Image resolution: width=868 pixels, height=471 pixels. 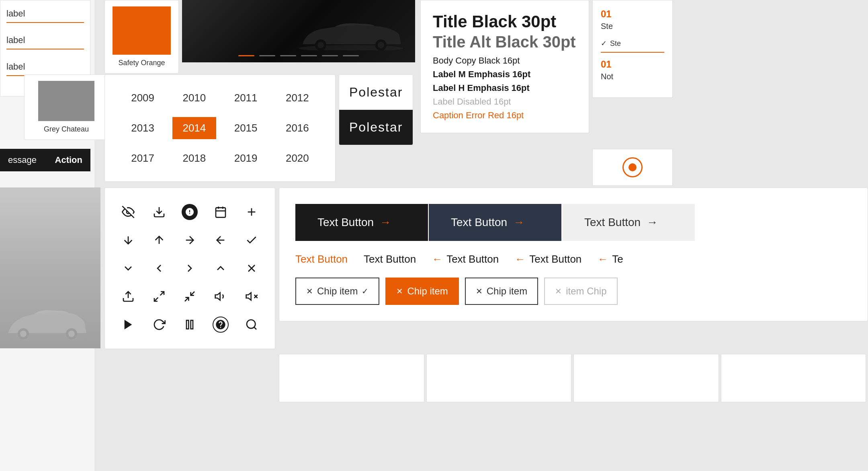 What do you see at coordinates (194, 158) in the screenshot?
I see `year-2018: 2018` at bounding box center [194, 158].